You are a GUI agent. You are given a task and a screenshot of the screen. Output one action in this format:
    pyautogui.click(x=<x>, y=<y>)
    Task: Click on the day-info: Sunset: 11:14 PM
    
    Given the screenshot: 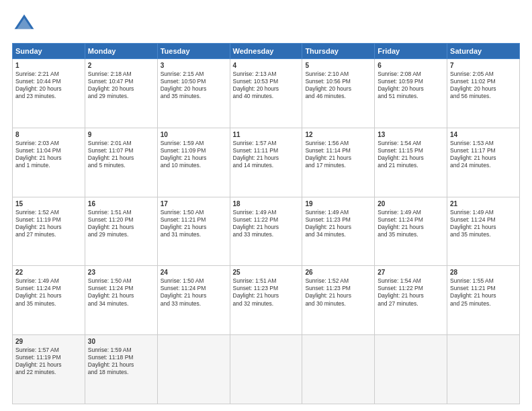 What is the action you would take?
    pyautogui.click(x=339, y=150)
    